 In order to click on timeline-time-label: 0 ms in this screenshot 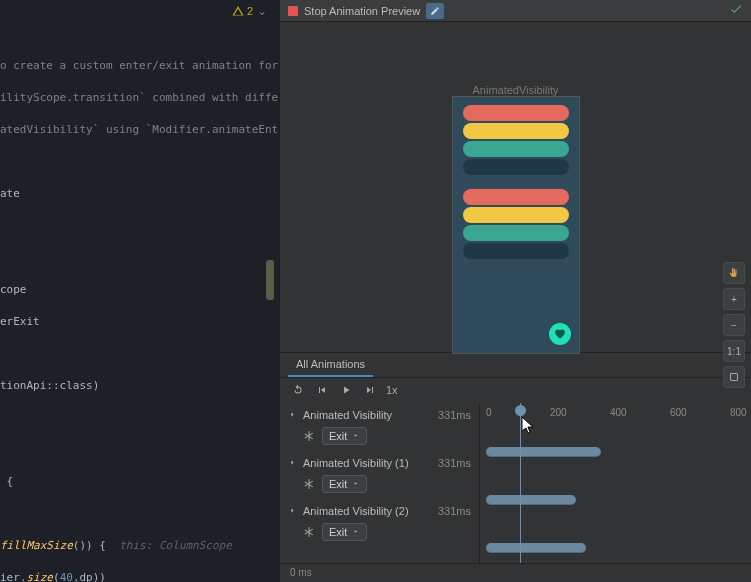, I will do `click(301, 572)`.